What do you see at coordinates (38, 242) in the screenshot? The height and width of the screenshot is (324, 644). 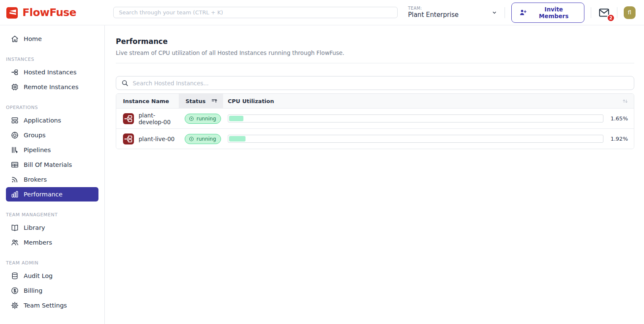 I see `sidebar-item-label: Members` at bounding box center [38, 242].